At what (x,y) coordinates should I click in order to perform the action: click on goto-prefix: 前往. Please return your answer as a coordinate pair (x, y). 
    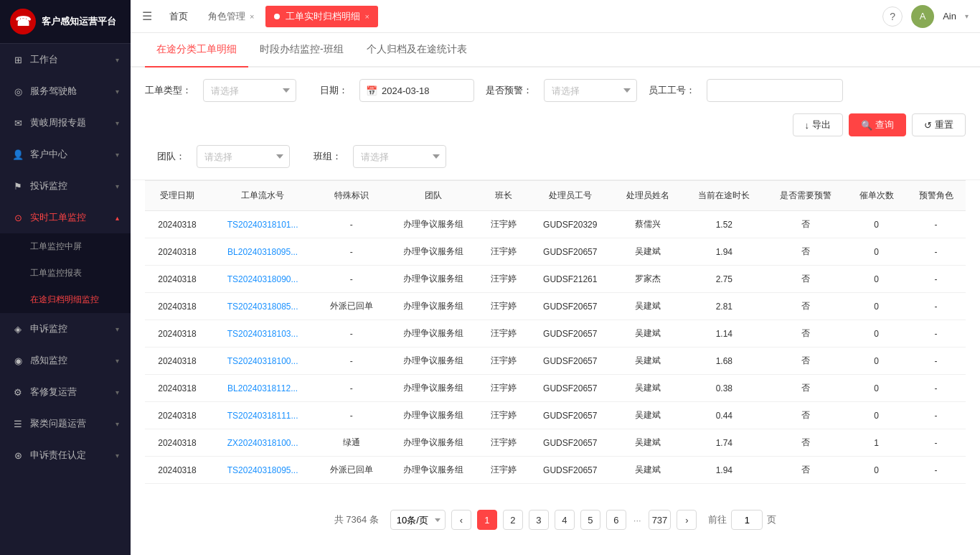
    Looking at the image, I should click on (717, 520).